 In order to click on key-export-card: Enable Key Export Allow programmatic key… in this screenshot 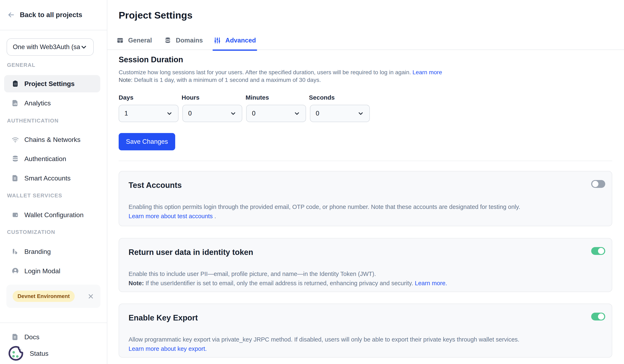, I will do `click(365, 331)`.